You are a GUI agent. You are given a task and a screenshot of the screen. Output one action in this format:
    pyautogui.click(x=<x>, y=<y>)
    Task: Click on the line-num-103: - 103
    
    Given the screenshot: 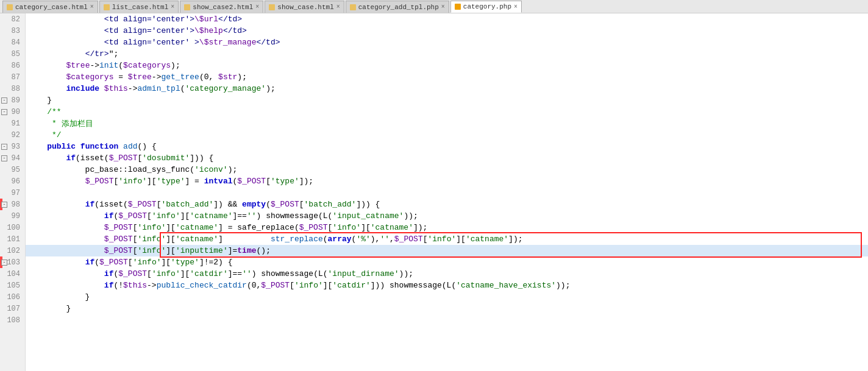 What is the action you would take?
    pyautogui.click(x=12, y=262)
    